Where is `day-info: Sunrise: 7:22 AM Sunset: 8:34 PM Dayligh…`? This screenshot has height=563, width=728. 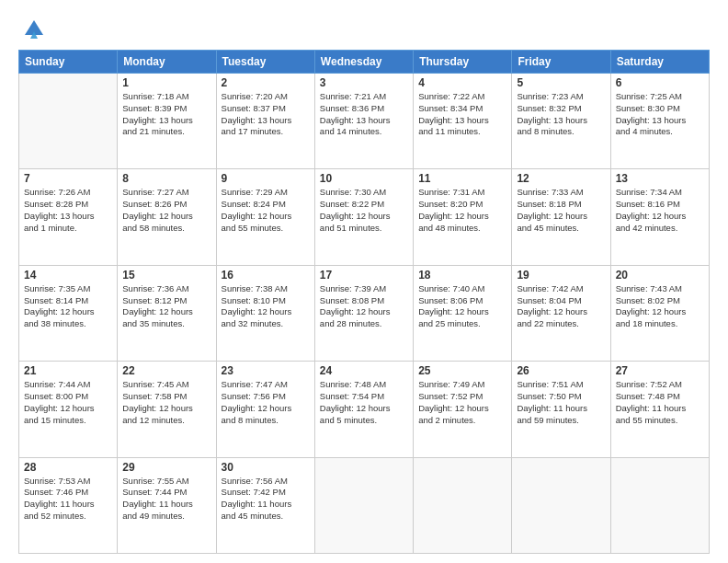
day-info: Sunrise: 7:22 AM Sunset: 8:34 PM Dayligh… is located at coordinates (462, 114).